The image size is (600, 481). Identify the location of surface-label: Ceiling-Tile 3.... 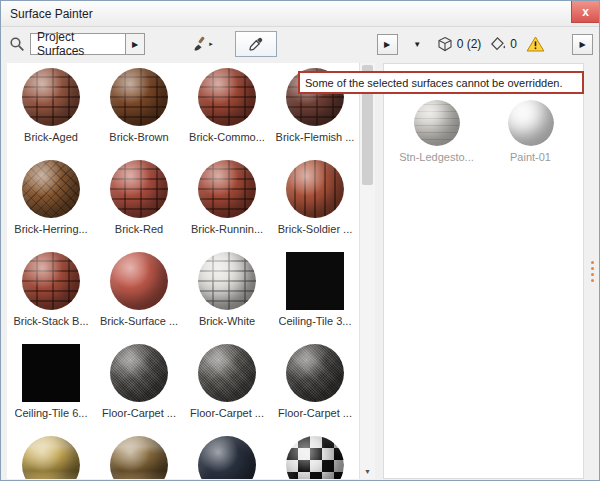
(316, 321).